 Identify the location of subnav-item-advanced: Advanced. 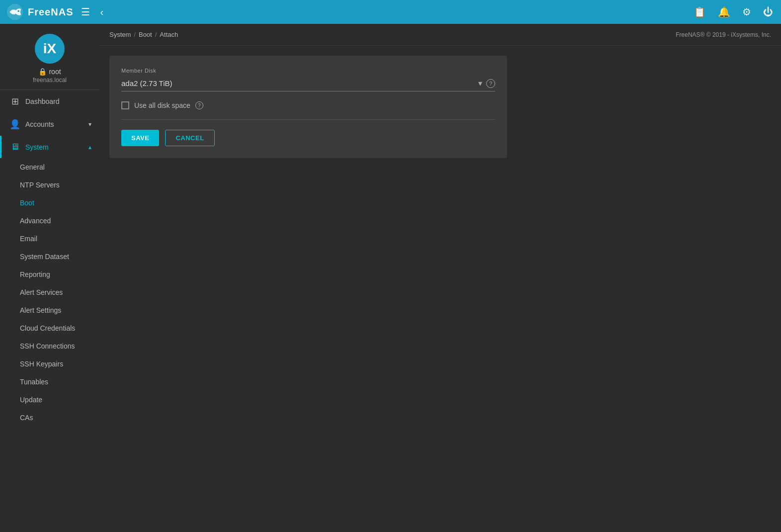
(50, 221).